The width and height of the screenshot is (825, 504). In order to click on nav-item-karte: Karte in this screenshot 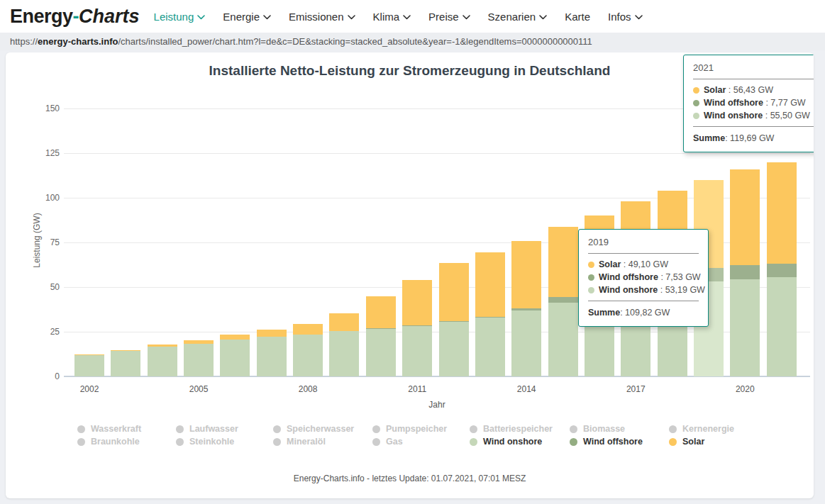, I will do `click(577, 17)`.